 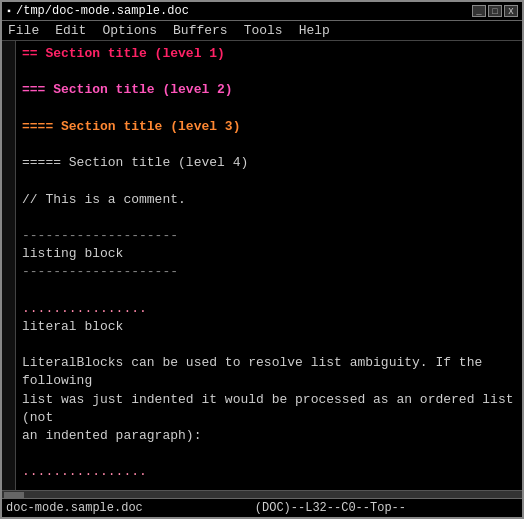 I want to click on status-filename: doc-mode.sample.doc, so click(x=74, y=508).